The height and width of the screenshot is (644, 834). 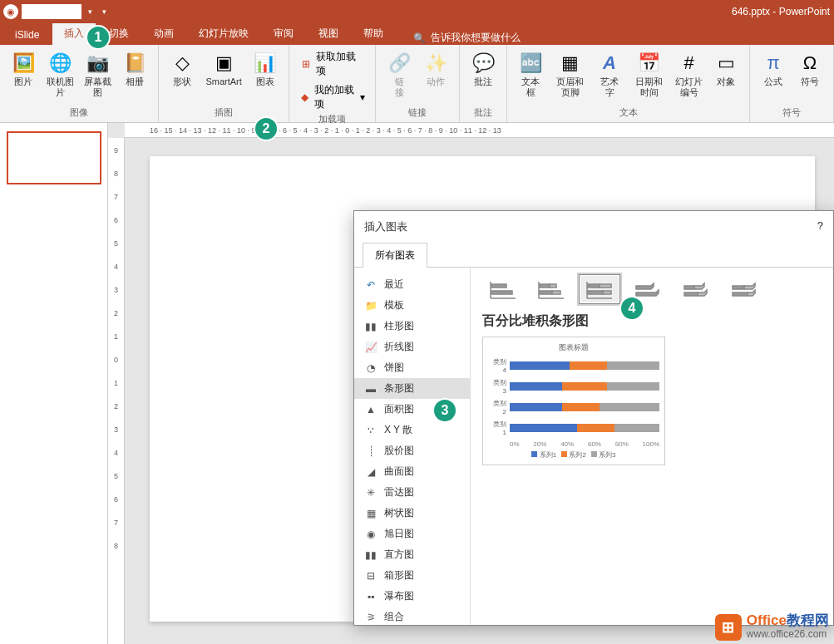 I want to click on box-icon: ⊟, so click(x=371, y=576).